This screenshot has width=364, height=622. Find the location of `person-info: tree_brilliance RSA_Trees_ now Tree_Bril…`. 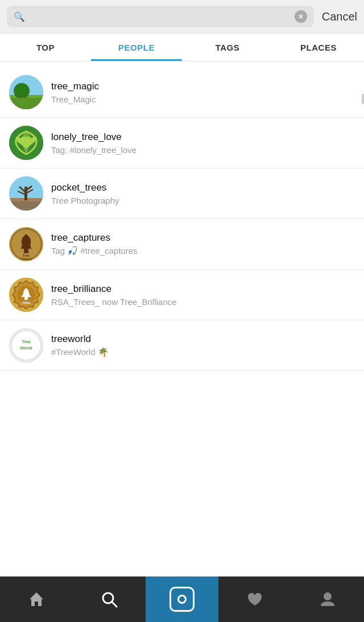

person-info: tree_brilliance RSA_Trees_ now Tree_Bril… is located at coordinates (203, 295).